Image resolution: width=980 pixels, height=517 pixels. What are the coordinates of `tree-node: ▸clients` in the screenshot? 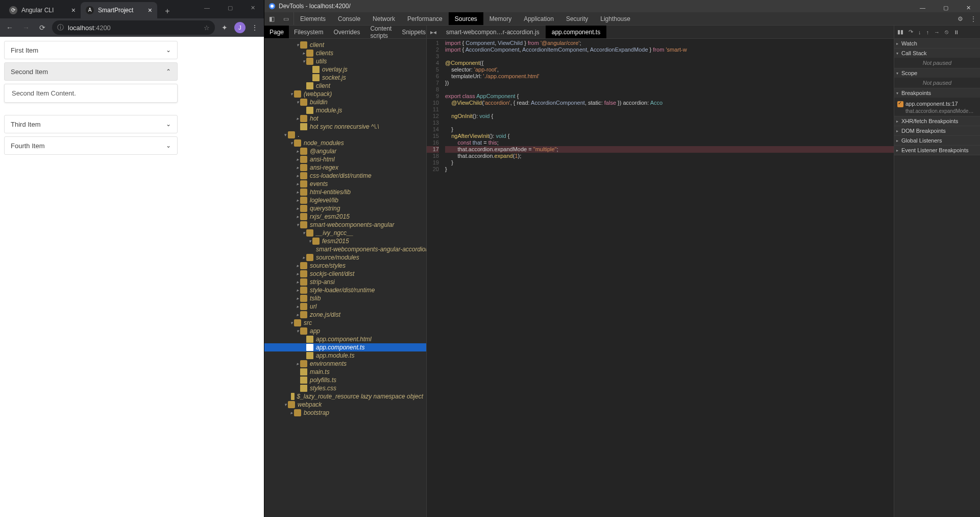 It's located at (345, 53).